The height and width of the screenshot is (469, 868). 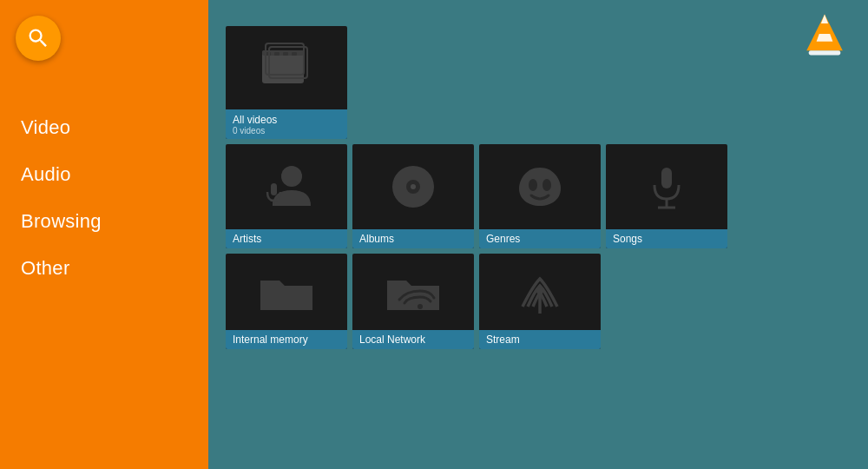 What do you see at coordinates (38, 38) in the screenshot?
I see `search-icon` at bounding box center [38, 38].